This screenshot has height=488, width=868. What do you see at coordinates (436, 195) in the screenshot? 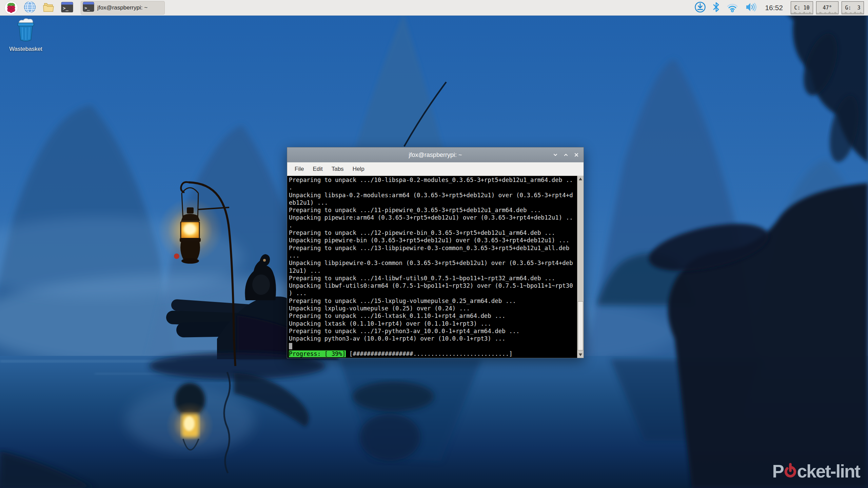
I see `terminal-output-line: Unpacking libspa-0.2-modules:arm64 (0.3.…` at bounding box center [436, 195].